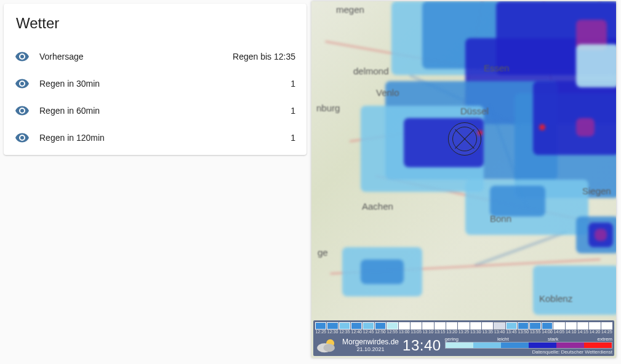 Image resolution: width=621 pixels, height=364 pixels. I want to click on timeline-slot: 12:25, so click(321, 328).